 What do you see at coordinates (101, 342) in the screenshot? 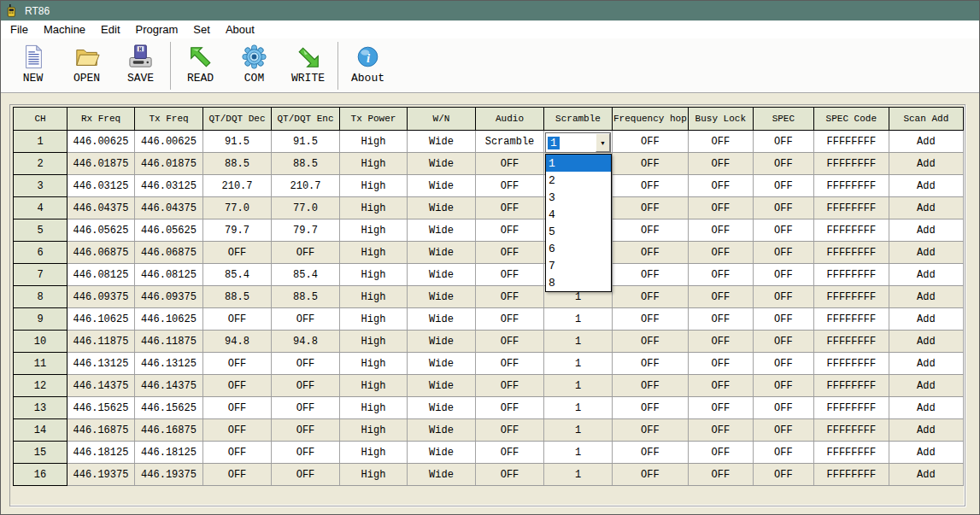
I see `rx-cell: 446.11875` at bounding box center [101, 342].